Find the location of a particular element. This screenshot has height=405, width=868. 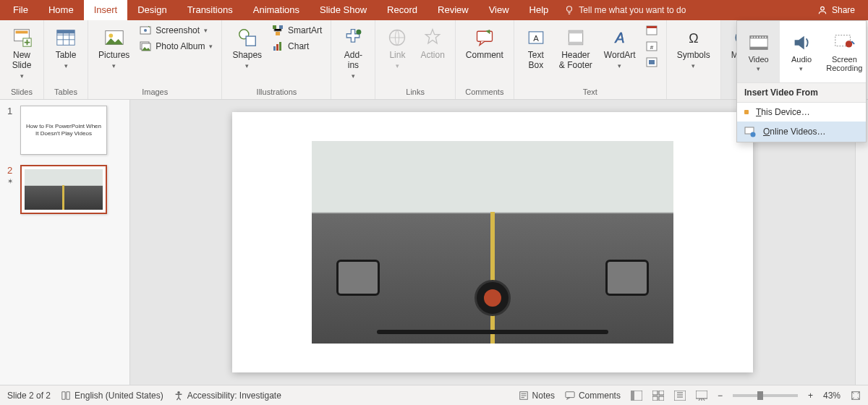

tab-animations: Animations is located at coordinates (276, 10).